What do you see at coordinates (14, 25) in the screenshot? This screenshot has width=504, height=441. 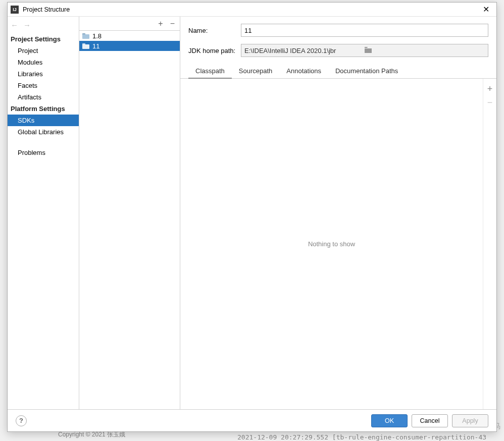 I see `nav-back-icon: ←` at bounding box center [14, 25].